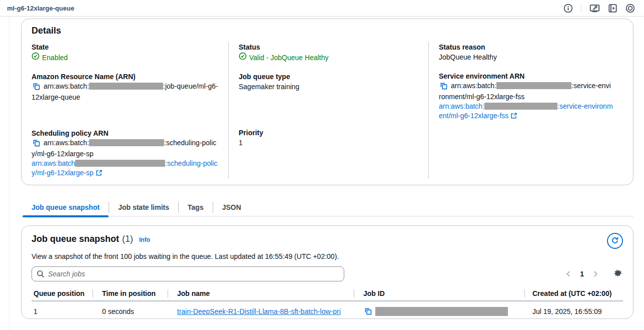 The height and width of the screenshot is (330, 644). Describe the element at coordinates (612, 8) in the screenshot. I see `resources-icon` at that location.